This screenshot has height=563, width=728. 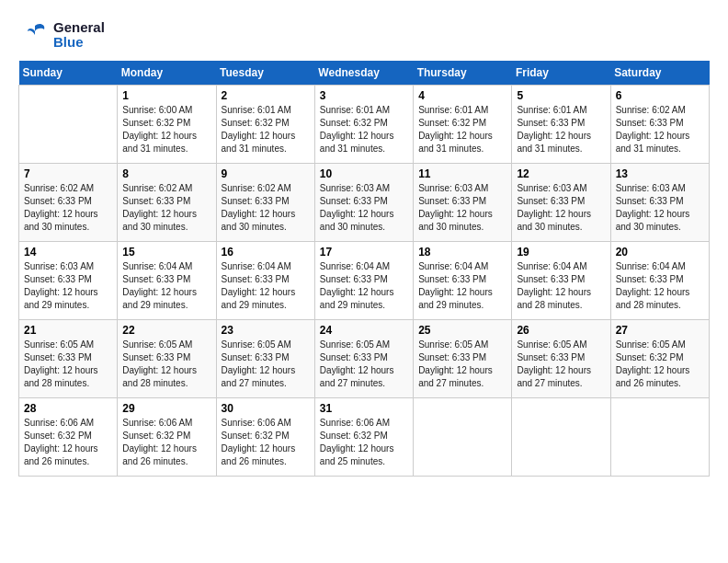 What do you see at coordinates (265, 74) in the screenshot?
I see `header-tuesday: Tuesday` at bounding box center [265, 74].